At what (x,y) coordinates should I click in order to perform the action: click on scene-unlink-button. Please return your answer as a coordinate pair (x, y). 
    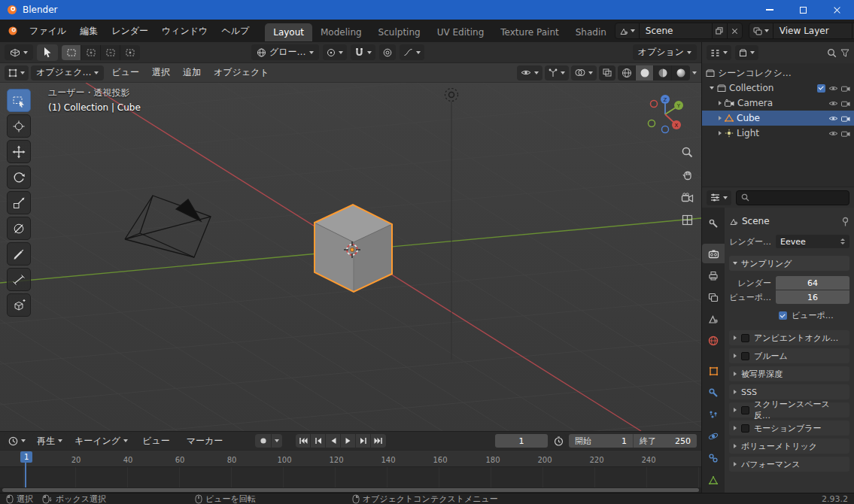
    Looking at the image, I should click on (734, 31).